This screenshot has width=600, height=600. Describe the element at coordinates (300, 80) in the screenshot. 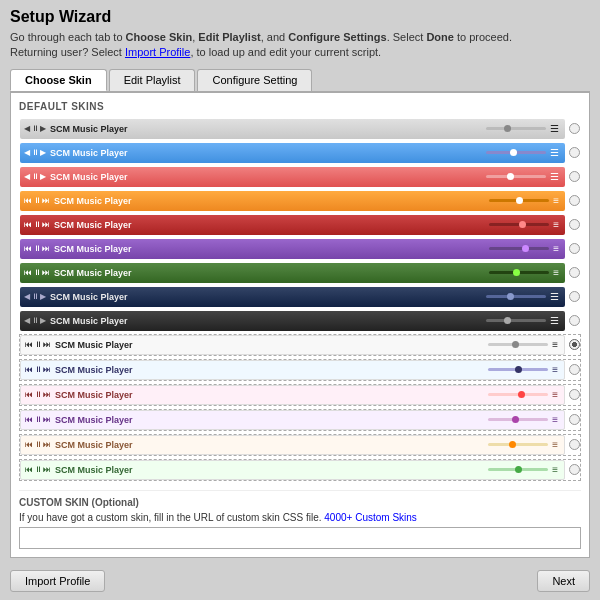

I see `tab-bar: Choose Skin Edit Playlist Configure Sett…` at that location.